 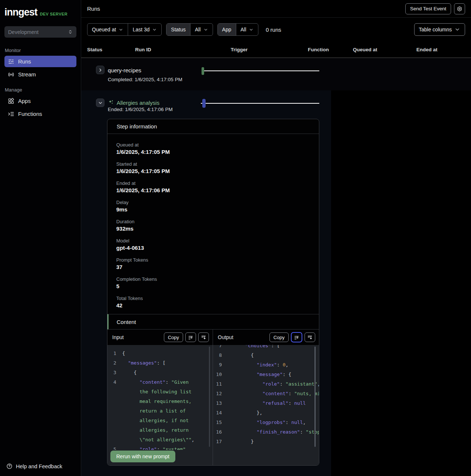 I want to click on field-label: Queued at, so click(x=213, y=145).